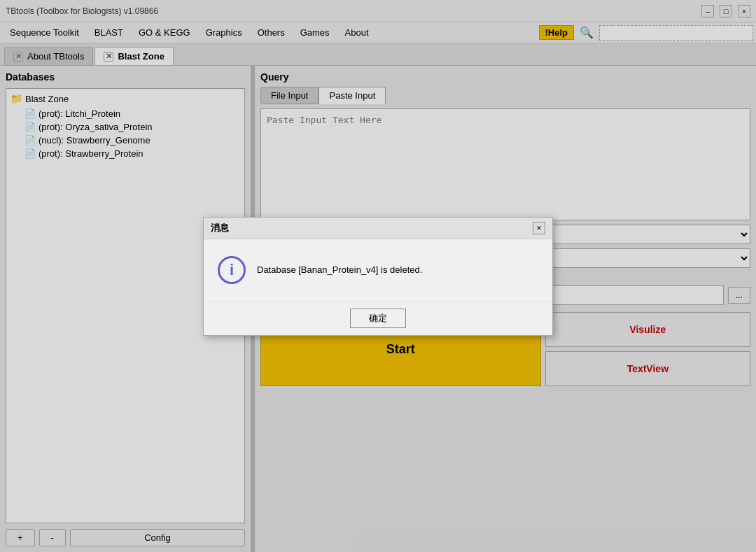 The height and width of the screenshot is (552, 756). What do you see at coordinates (539, 228) in the screenshot?
I see `dialog-close-button: ×` at bounding box center [539, 228].